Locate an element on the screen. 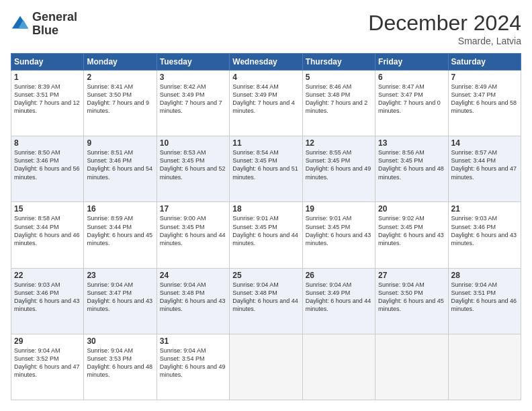  calendar-cell: 12Sunrise: 8:55 AMSunset: 3:45 PMDayligh… is located at coordinates (339, 169).